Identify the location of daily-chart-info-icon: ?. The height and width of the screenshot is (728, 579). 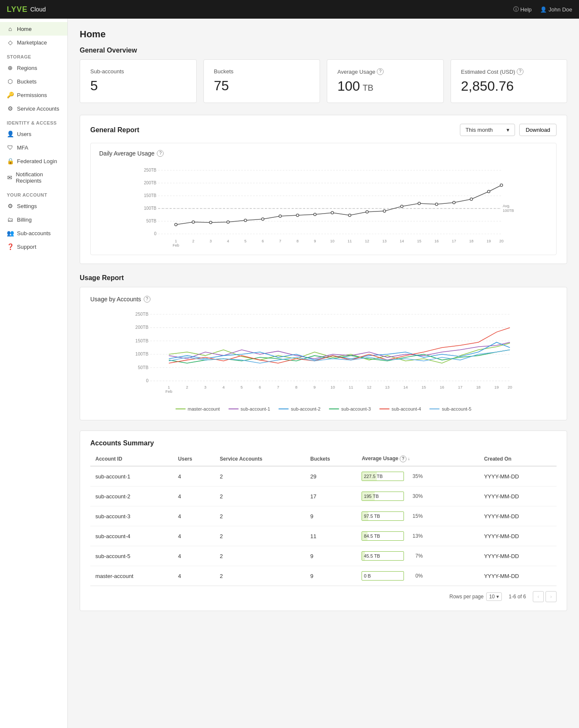
(160, 153).